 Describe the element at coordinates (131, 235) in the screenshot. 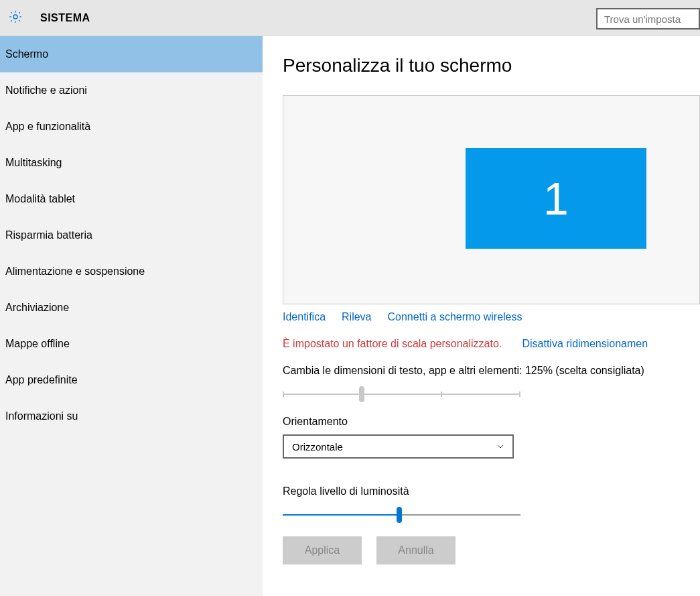

I see `sidebar-item-batteria: Risparmia batteria` at that location.